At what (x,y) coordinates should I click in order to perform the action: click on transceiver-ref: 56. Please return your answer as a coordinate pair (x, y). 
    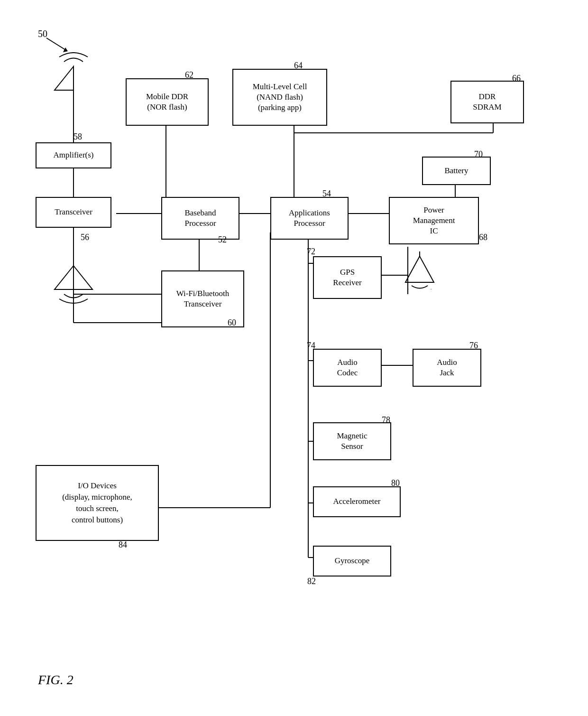
    Looking at the image, I should click on (85, 237).